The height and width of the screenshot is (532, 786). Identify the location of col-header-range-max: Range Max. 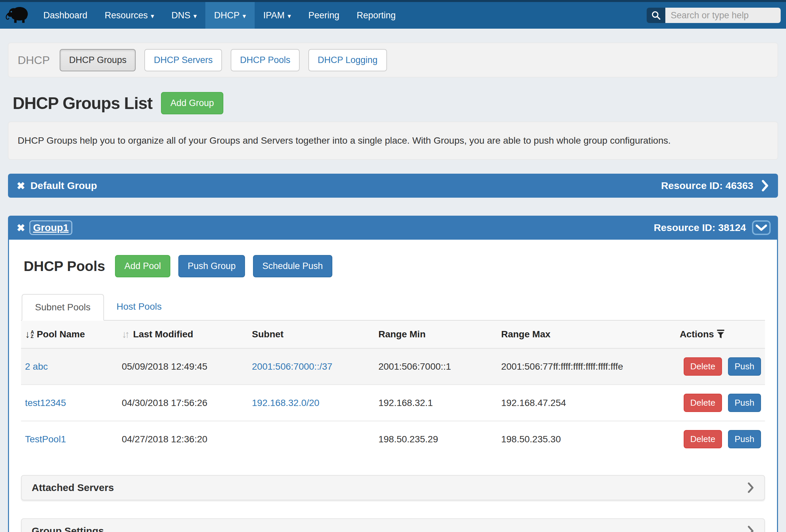
(526, 334).